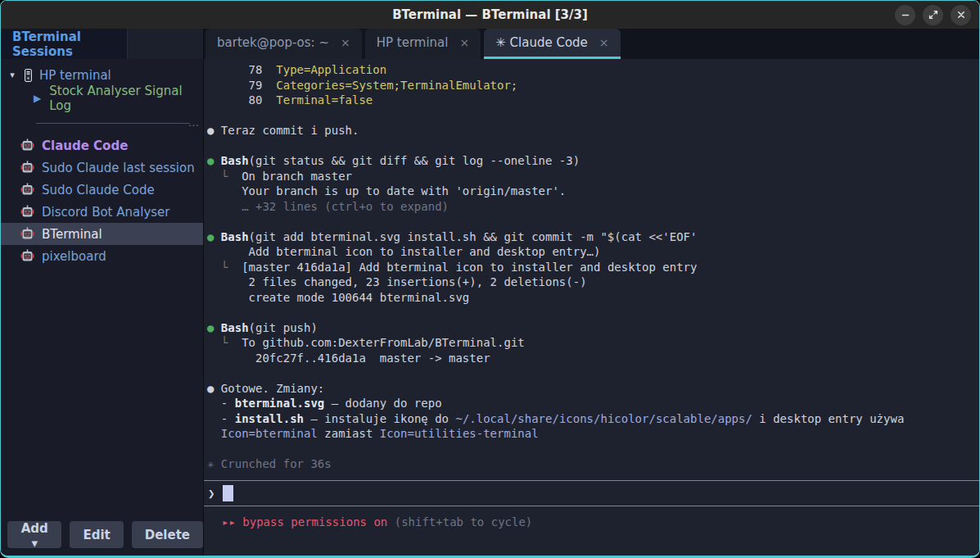  I want to click on edit-button: Edit, so click(97, 534).